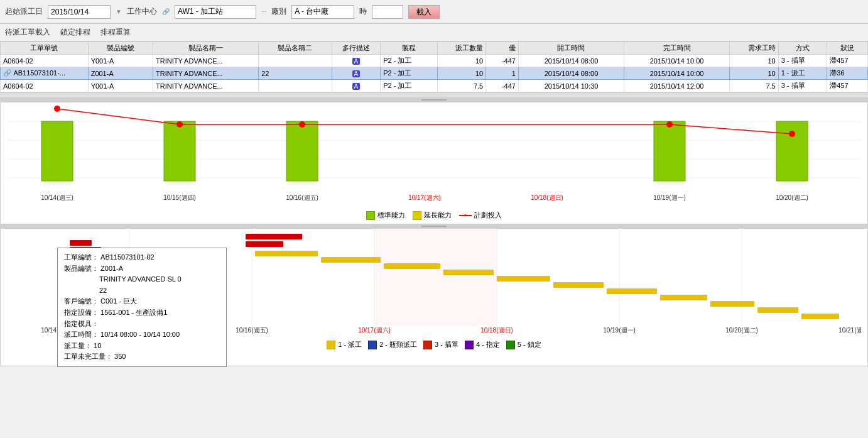  Describe the element at coordinates (82, 268) in the screenshot. I see `tooltip-prodcode-label: 製品編號：` at that location.